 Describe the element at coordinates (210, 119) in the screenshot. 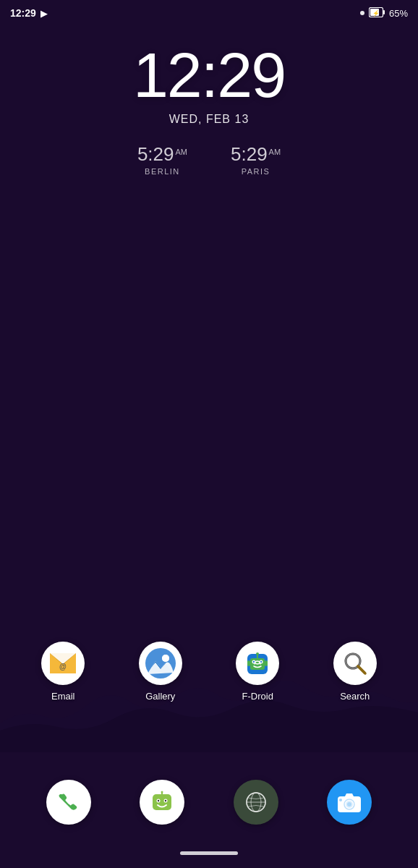

I see `main-date: WED, FEB 13` at that location.